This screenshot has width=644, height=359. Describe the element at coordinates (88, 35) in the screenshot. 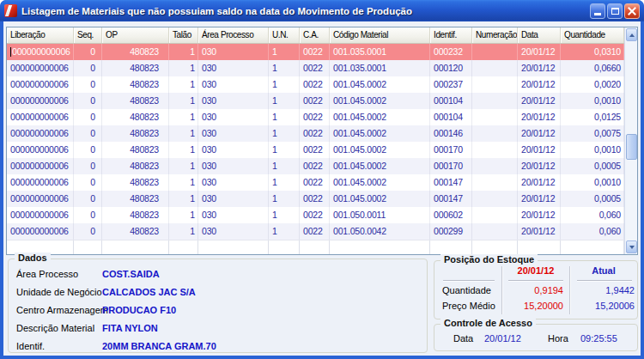

I see `column-header-2: Seq.` at that location.